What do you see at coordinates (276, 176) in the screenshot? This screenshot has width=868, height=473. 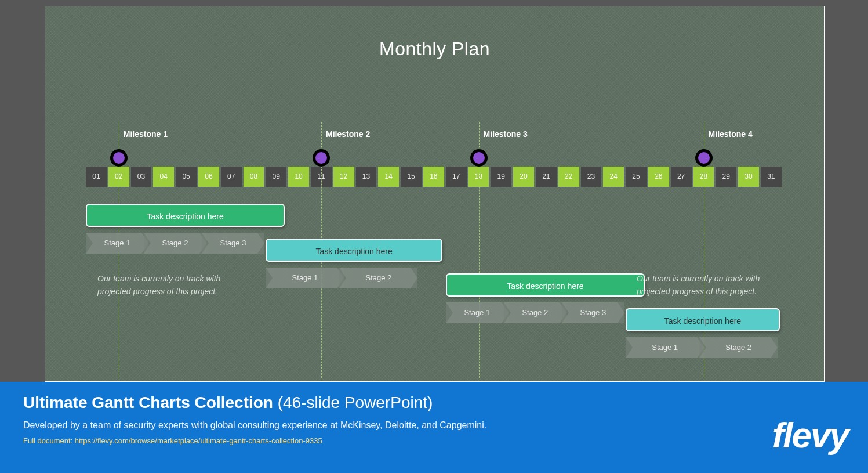 I see `day-cell: 09` at bounding box center [276, 176].